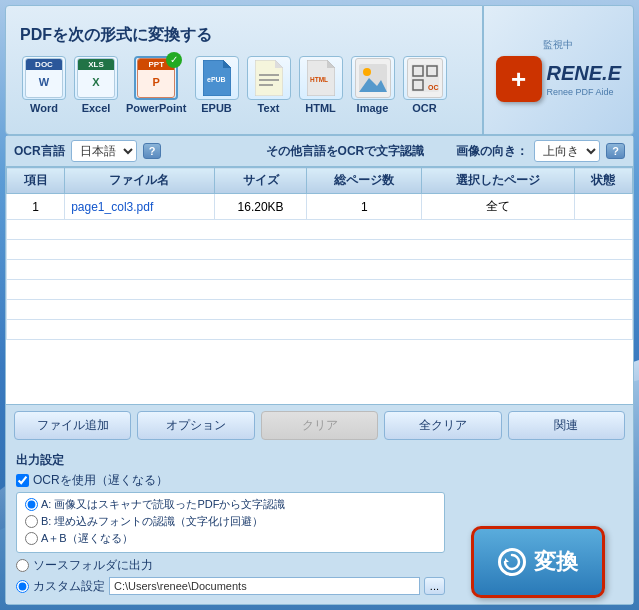  I want to click on ocr-language-label: OCR言語, so click(40, 152).